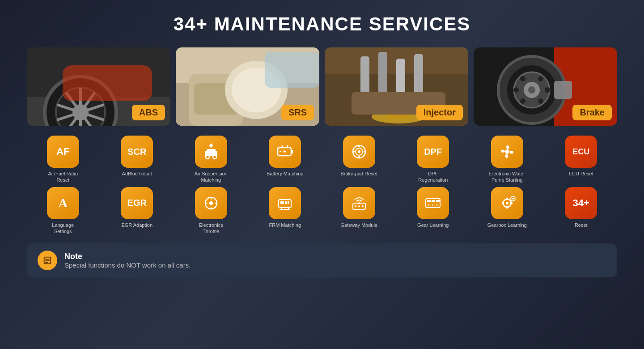 Image resolution: width=644 pixels, height=349 pixels. Describe the element at coordinates (285, 225) in the screenshot. I see `frm-label: FRM Matching` at that location.